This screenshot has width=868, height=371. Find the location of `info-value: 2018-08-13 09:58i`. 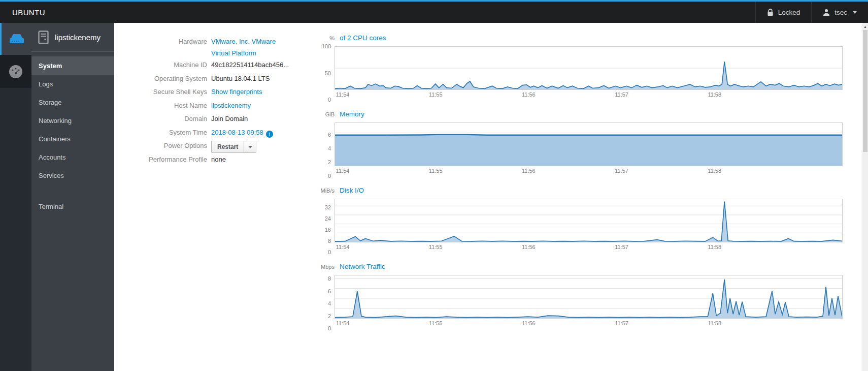

info-value: 2018-08-13 09:58i is located at coordinates (242, 132).